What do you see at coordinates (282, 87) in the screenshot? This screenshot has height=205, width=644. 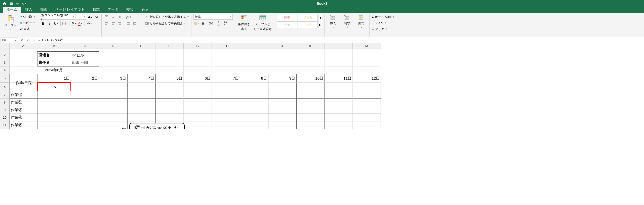 I see `cell-J6` at bounding box center [282, 87].